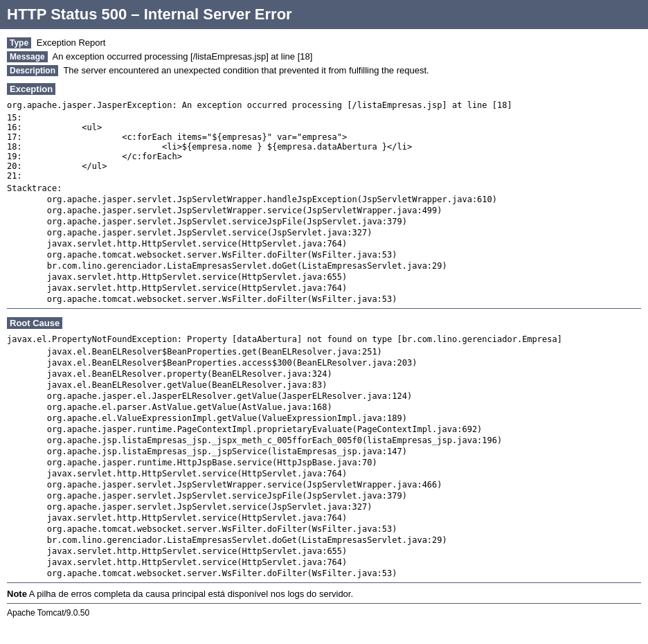 The width and height of the screenshot is (648, 644). Describe the element at coordinates (35, 323) in the screenshot. I see `root-cause-label: Root Cause` at that location.